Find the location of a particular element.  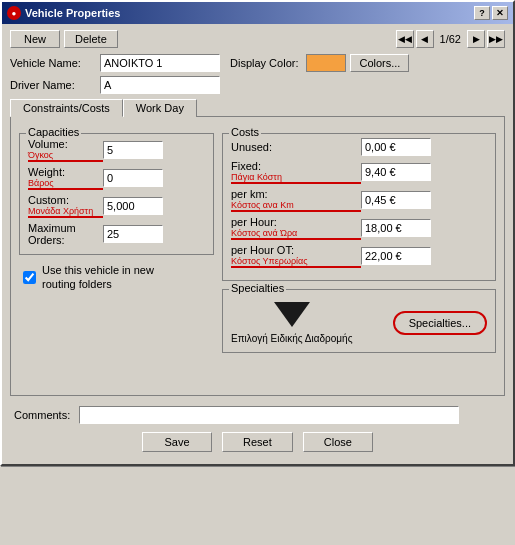

volume-row: Volume: Όγκος is located at coordinates (116, 150).